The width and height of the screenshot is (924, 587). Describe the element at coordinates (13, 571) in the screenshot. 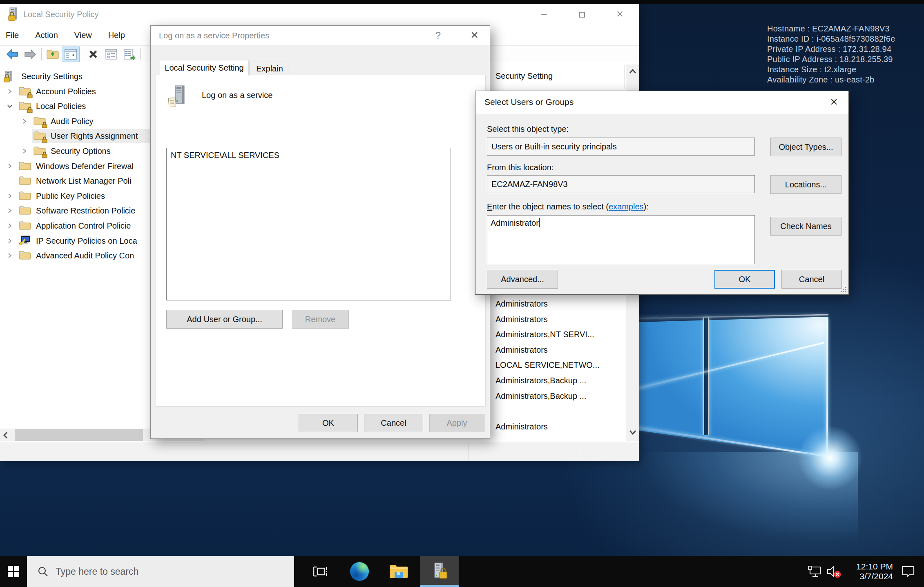

I see `start-button` at that location.